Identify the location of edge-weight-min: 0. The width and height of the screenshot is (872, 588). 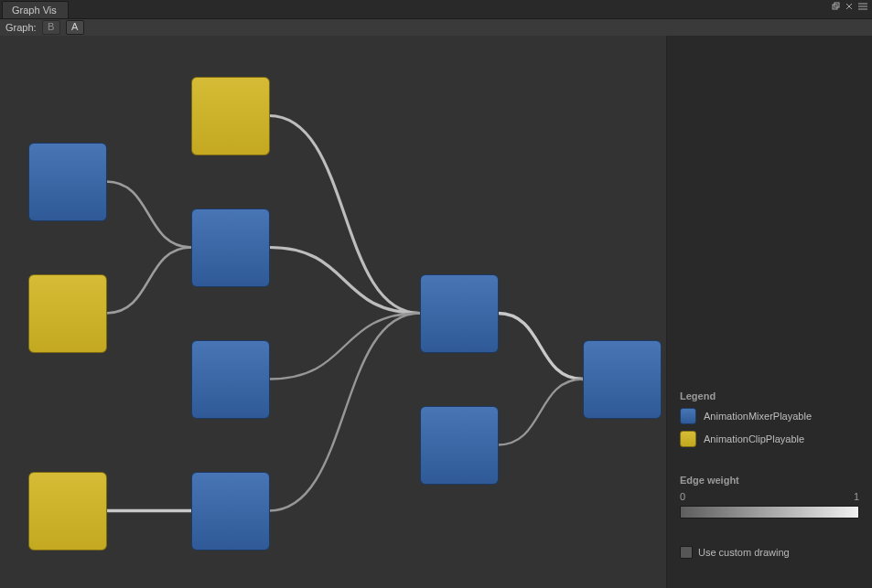
(683, 497).